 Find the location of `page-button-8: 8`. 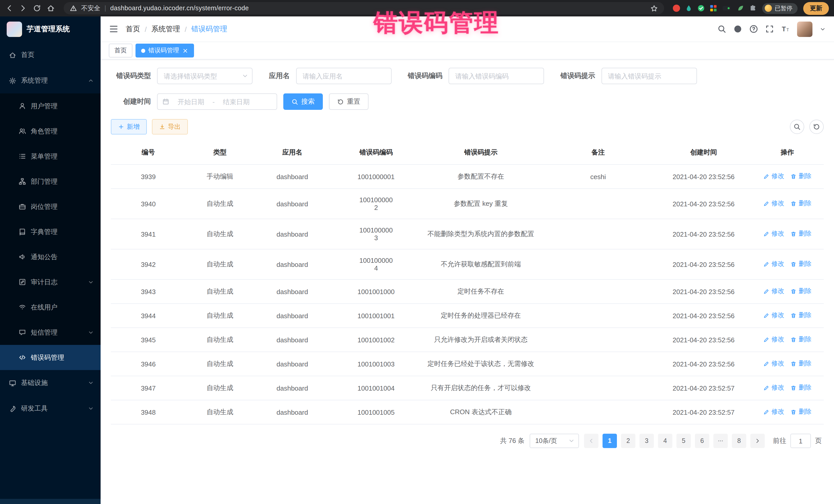

page-button-8: 8 is located at coordinates (739, 441).